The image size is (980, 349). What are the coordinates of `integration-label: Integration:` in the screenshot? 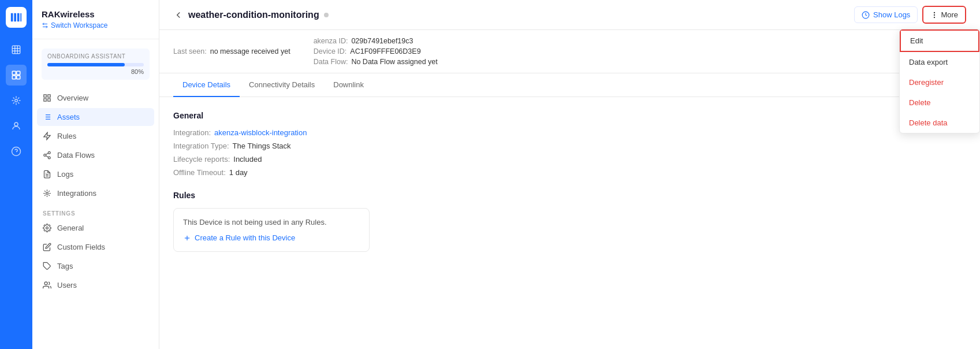 It's located at (192, 133).